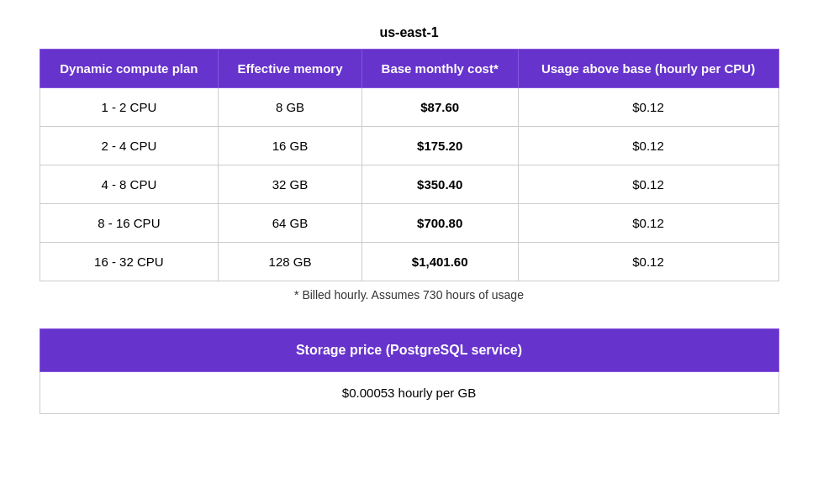 This screenshot has width=818, height=504. What do you see at coordinates (291, 146) in the screenshot?
I see `cell-memory: 16 GB` at bounding box center [291, 146].